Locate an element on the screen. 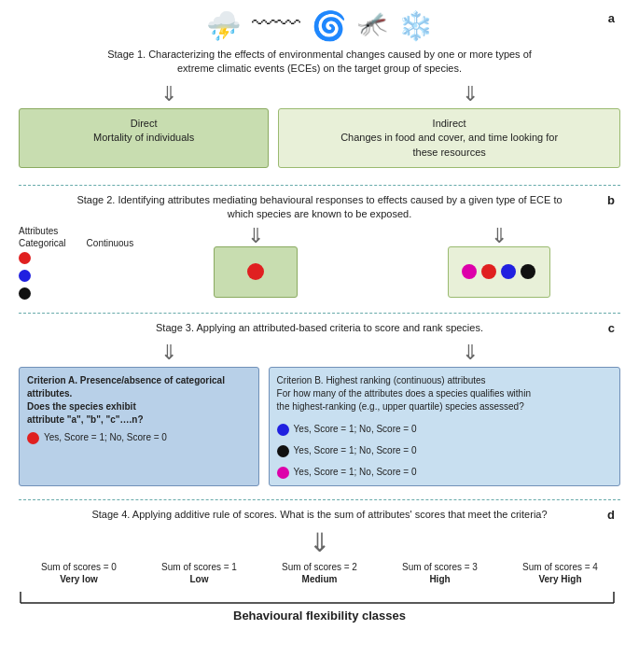 Image resolution: width=639 pixels, height=672 pixels. dot-black-r is located at coordinates (528, 272).